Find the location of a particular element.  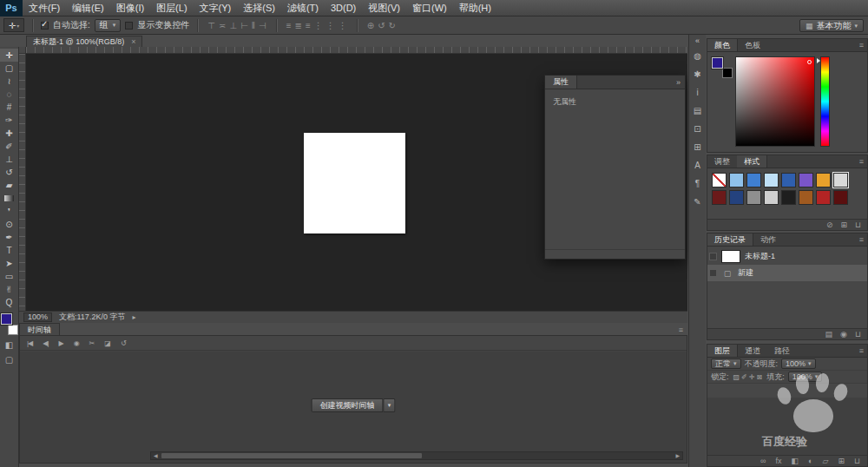

tab-actions: 动作 is located at coordinates (768, 240).